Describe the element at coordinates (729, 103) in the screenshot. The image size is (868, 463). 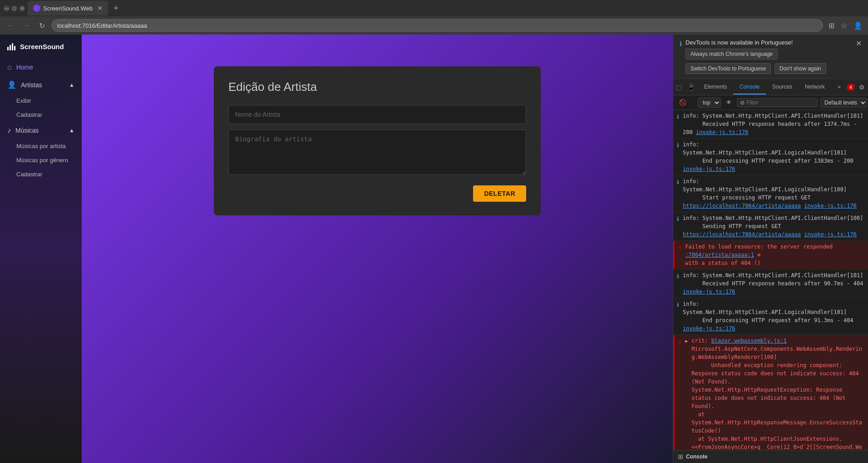
I see `eye-icon: 👁` at that location.